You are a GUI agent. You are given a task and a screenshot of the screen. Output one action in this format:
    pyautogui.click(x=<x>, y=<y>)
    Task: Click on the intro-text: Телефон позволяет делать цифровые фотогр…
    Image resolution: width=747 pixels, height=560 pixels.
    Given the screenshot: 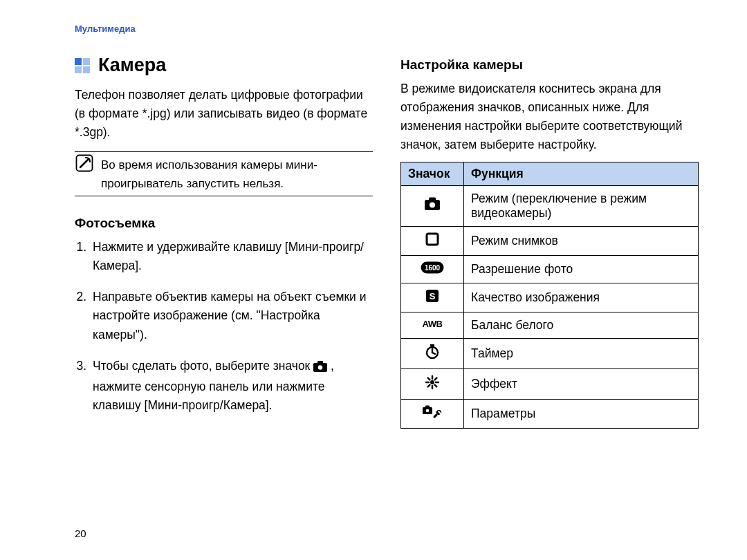 What is the action you would take?
    pyautogui.click(x=224, y=113)
    